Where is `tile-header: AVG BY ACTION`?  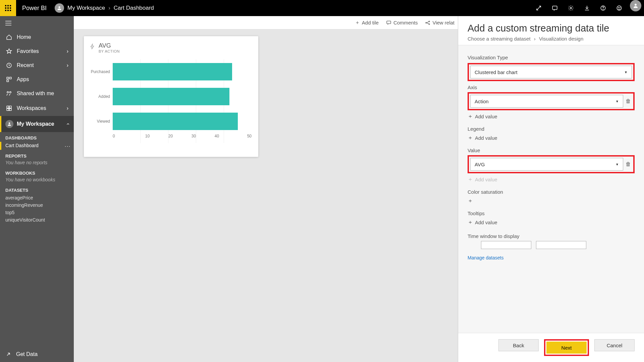
tile-header: AVG BY ACTION is located at coordinates (170, 48).